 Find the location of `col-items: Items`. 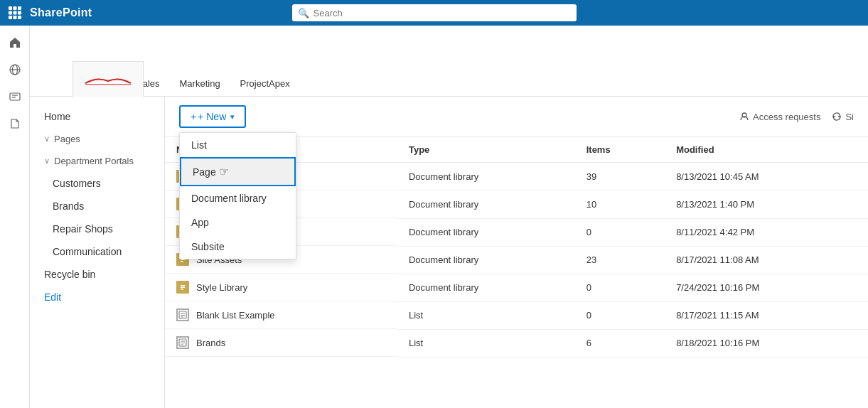

col-items: Items is located at coordinates (620, 150).